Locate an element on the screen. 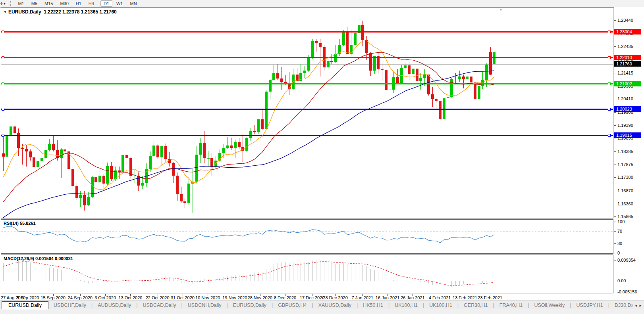 Image resolution: width=644 pixels, height=314 pixels. chart-tab-usoil-weekly: USOil,Weekly is located at coordinates (550, 305).